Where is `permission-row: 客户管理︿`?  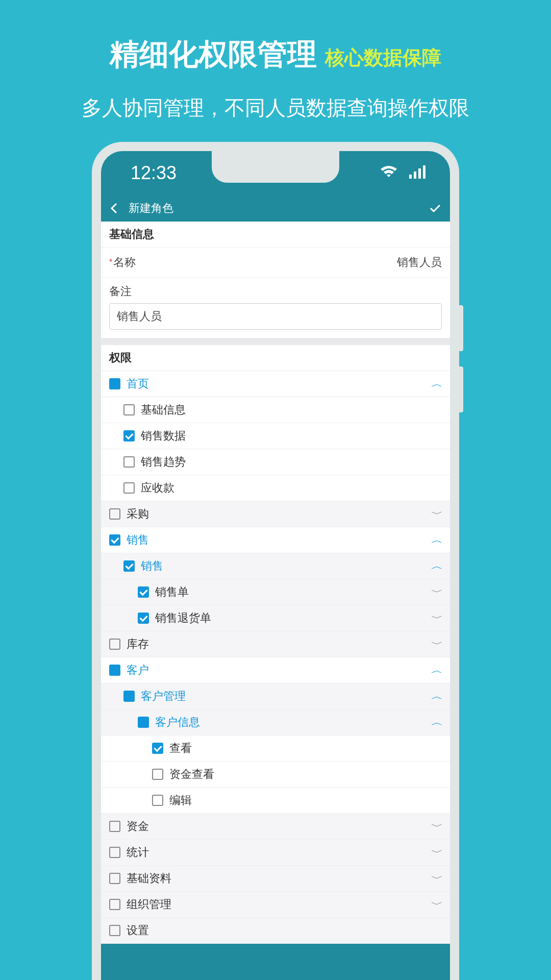
permission-row: 客户管理︿ is located at coordinates (276, 696).